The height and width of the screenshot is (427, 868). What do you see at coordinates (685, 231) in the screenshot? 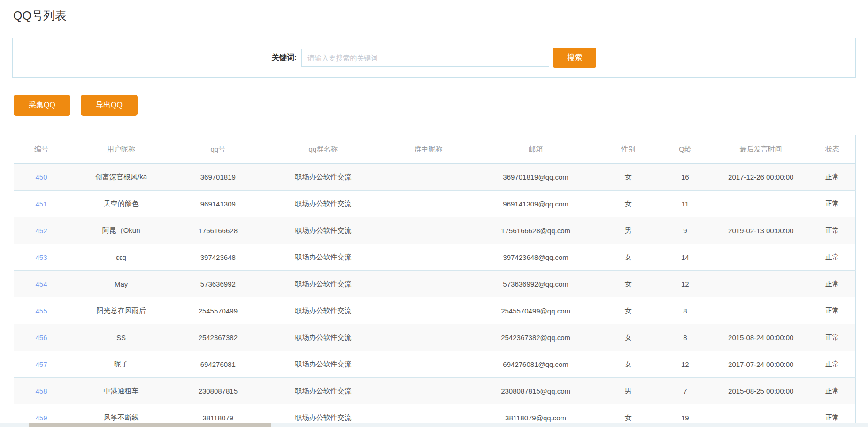
I see `table-cell: 9` at bounding box center [685, 231].